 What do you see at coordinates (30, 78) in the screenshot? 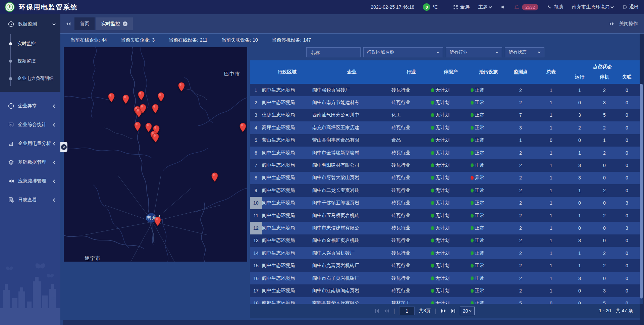
I see `sidebar-item-power-load-detail: 企业电力负荷明细` at bounding box center [30, 78].